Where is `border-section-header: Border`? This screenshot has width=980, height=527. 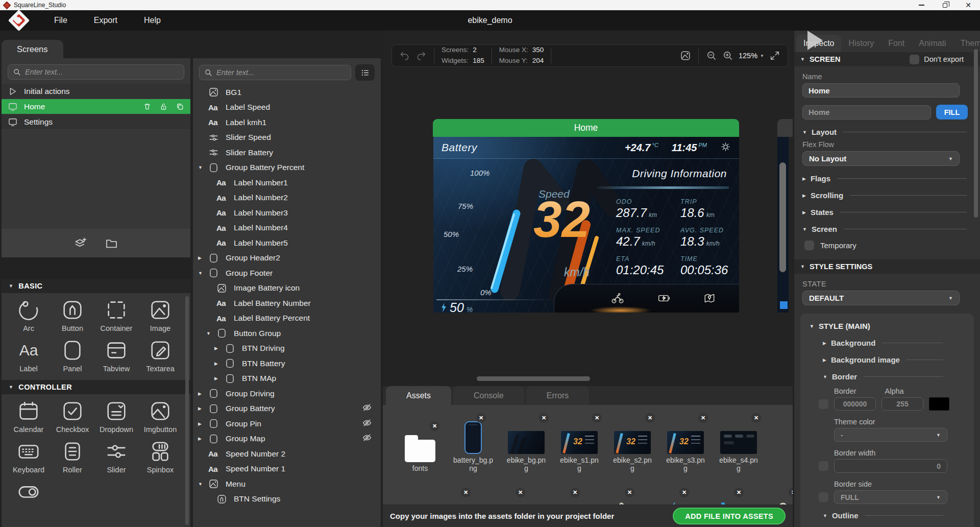 border-section-header: Border is located at coordinates (883, 377).